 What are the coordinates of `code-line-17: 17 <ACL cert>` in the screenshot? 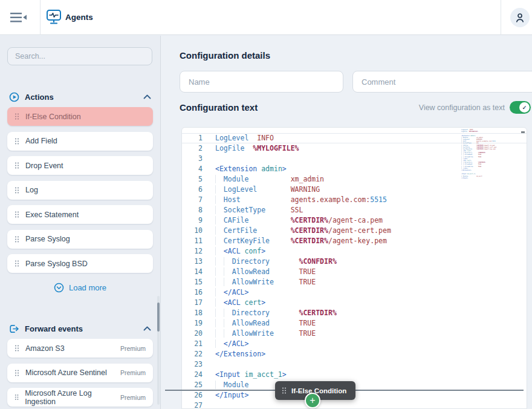 It's located at (354, 303).